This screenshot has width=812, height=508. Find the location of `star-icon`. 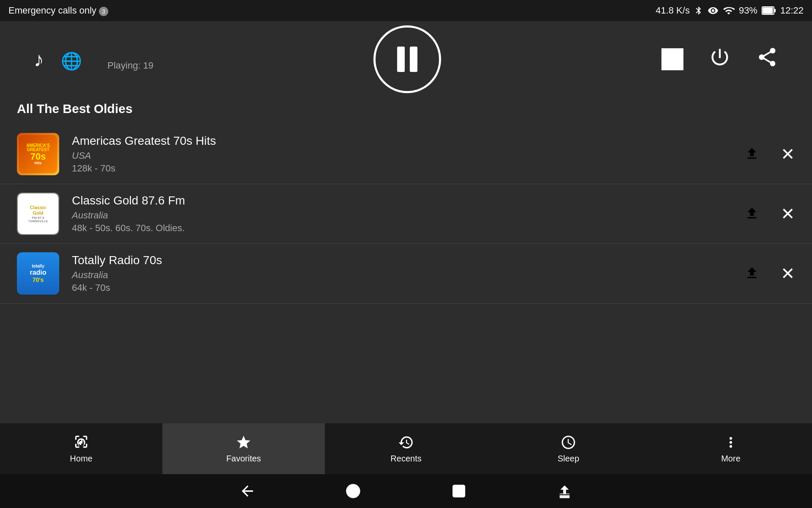

star-icon is located at coordinates (244, 442).